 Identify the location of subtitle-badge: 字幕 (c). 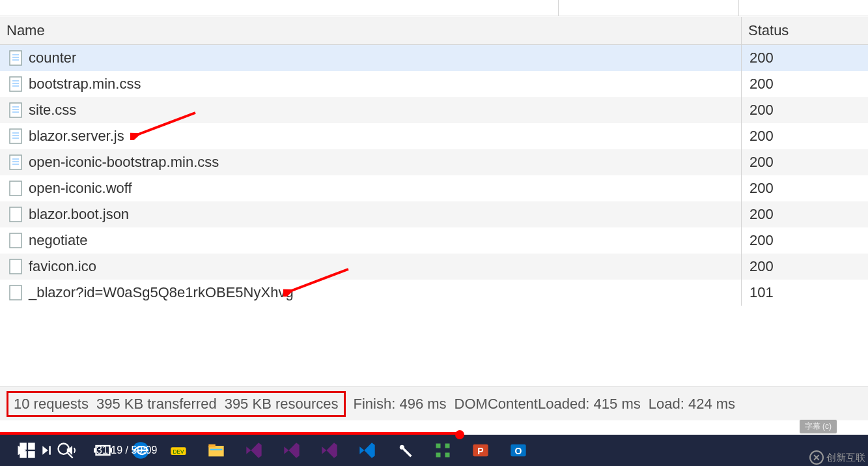
(818, 426).